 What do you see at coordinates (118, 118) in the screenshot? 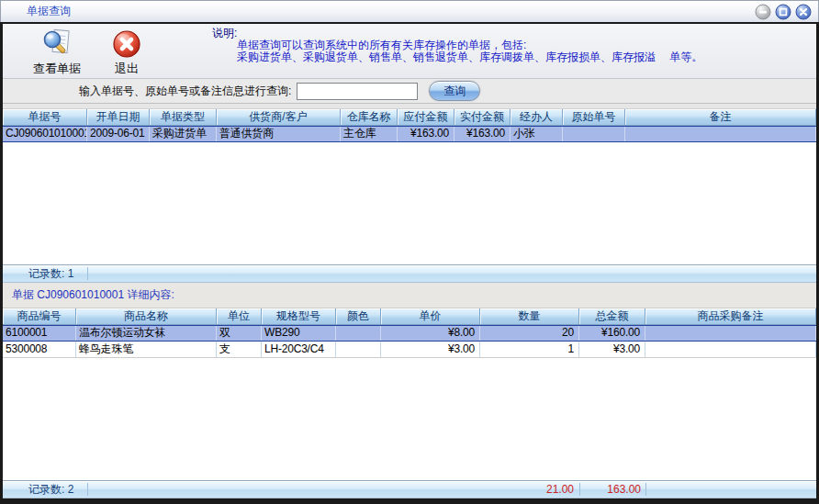
I see `column-header: 开单日期` at bounding box center [118, 118].